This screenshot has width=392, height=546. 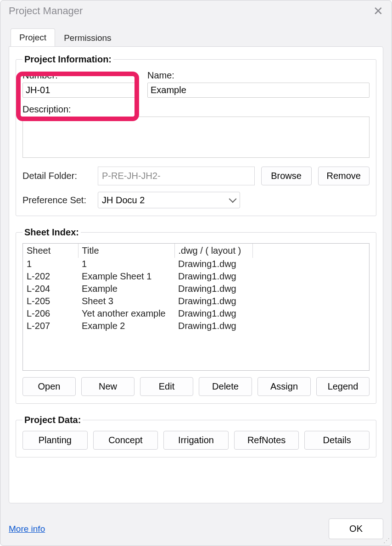 What do you see at coordinates (27, 529) in the screenshot?
I see `more-info-link: More info` at bounding box center [27, 529].